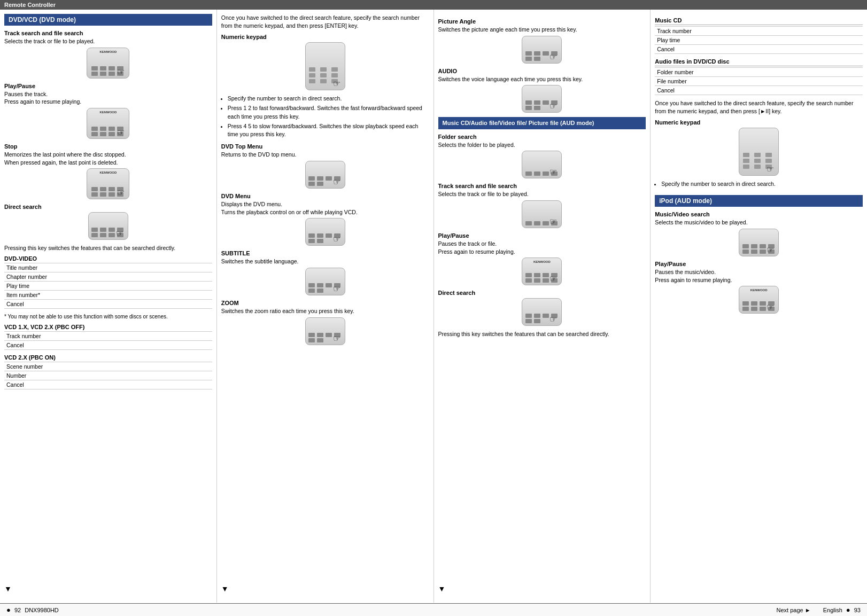 The image size is (867, 616). I want to click on picture-angle-title: Picture Angle, so click(542, 21).